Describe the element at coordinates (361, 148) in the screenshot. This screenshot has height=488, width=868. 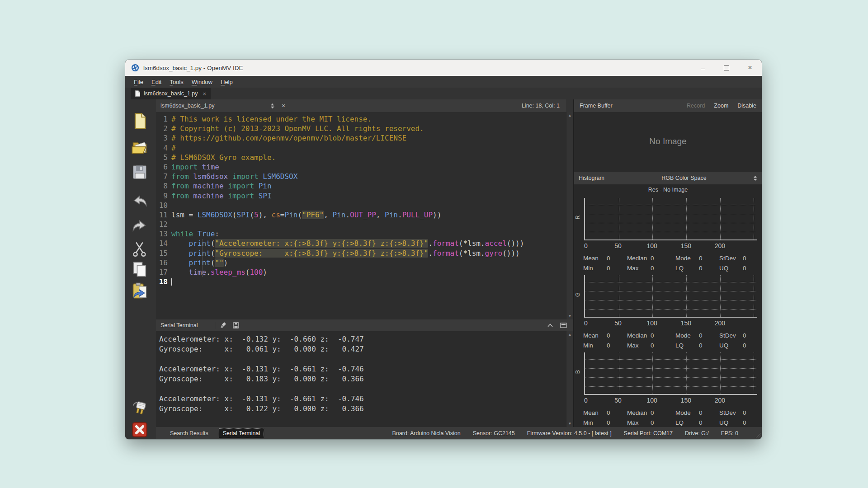
I see `code-line: 4#` at that location.